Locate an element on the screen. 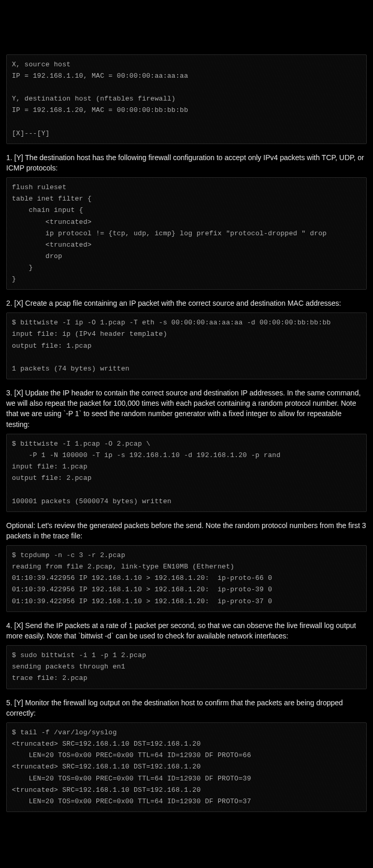  step-5-text: 5. [Y] Monitor the firewall log output o… is located at coordinates (187, 708).